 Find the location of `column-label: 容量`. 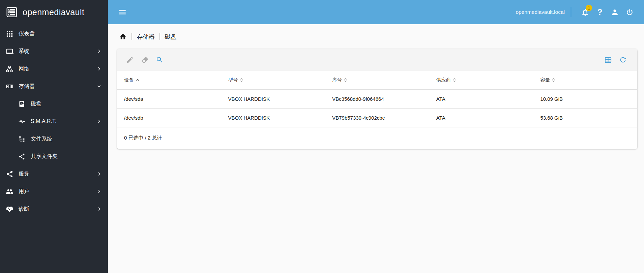

column-label: 容量 is located at coordinates (545, 80).